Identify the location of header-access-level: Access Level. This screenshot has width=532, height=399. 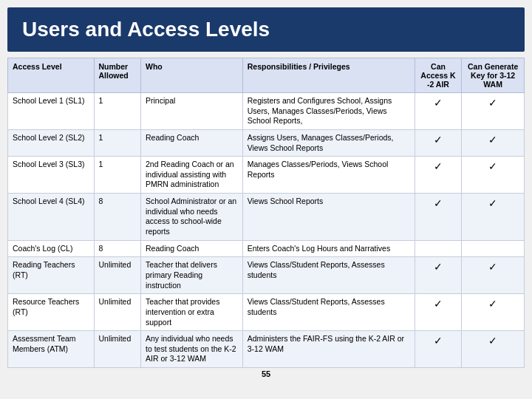
(52, 75).